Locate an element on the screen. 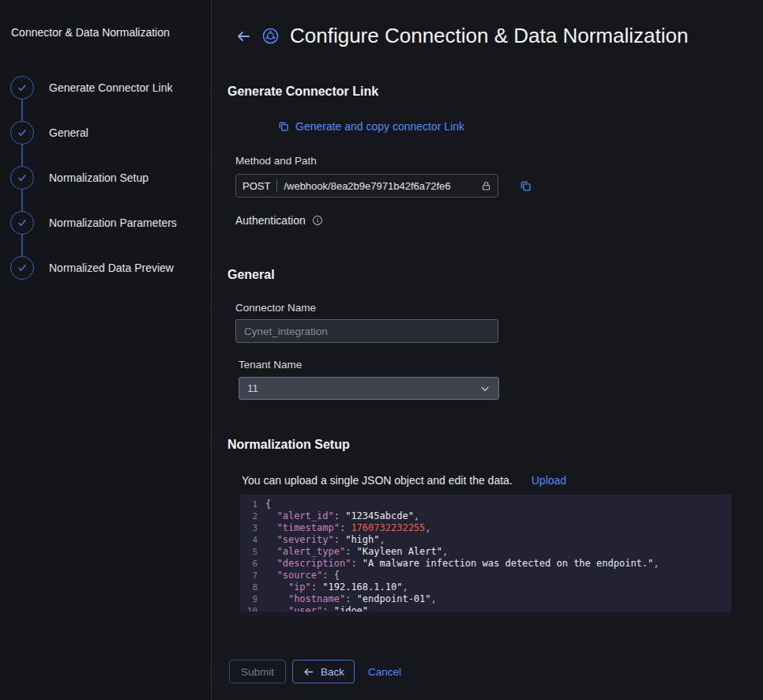 This screenshot has height=700, width=763. copy-path-button is located at coordinates (526, 186).